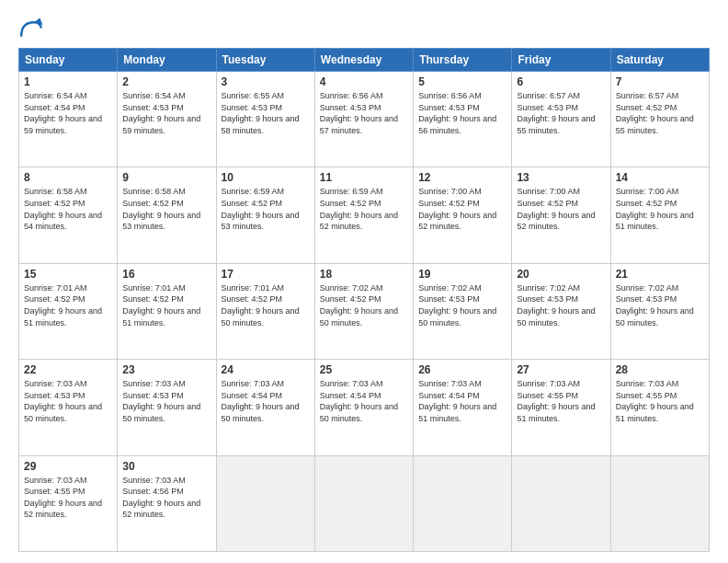 Image resolution: width=728 pixels, height=563 pixels. What do you see at coordinates (265, 408) in the screenshot?
I see `calendar-cell: 24 Sunrise: 7:03 AM Sunset: 4:54 PM Dayl…` at bounding box center [265, 408].